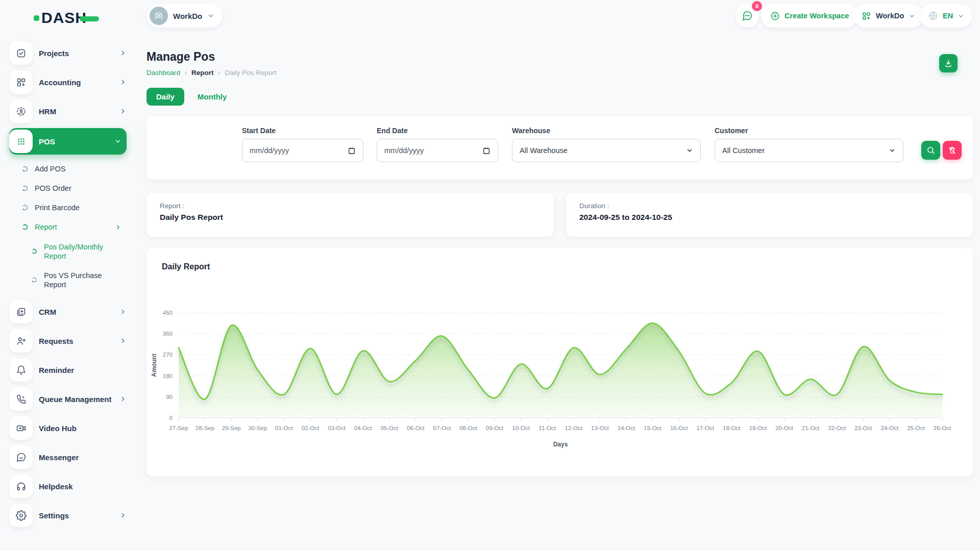 The height and width of the screenshot is (551, 980). What do you see at coordinates (404, 151) in the screenshot?
I see `end-date-placeholder: mm/dd/yyyy` at bounding box center [404, 151].